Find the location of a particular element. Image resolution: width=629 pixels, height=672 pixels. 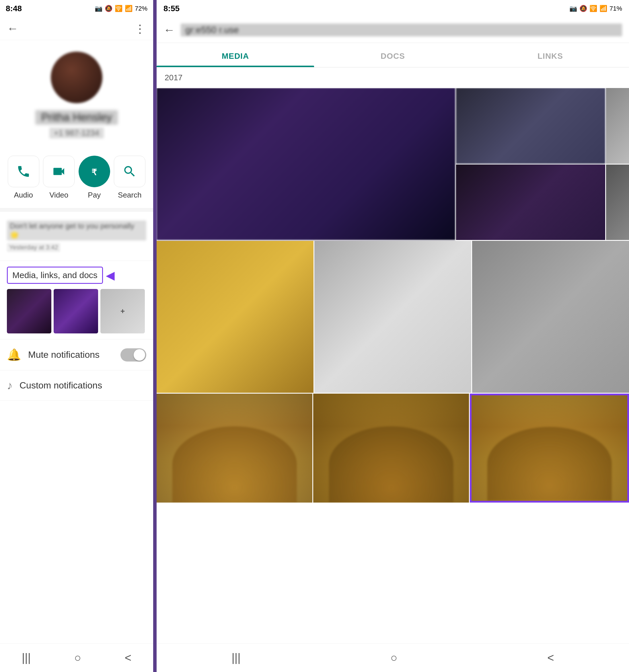

mute-notifications-row: 🔔 Mute notifications is located at coordinates (76, 355).